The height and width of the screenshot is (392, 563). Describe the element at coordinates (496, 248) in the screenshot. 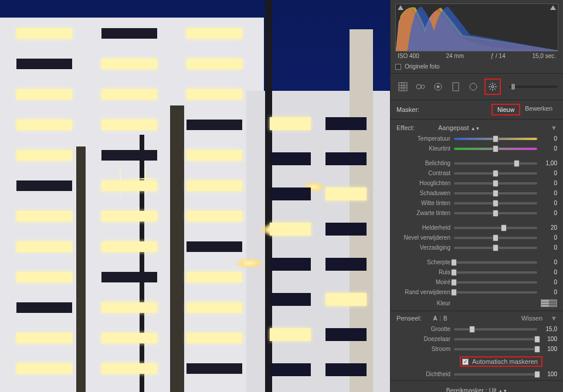

I see `slider-track-verzadiging` at that location.